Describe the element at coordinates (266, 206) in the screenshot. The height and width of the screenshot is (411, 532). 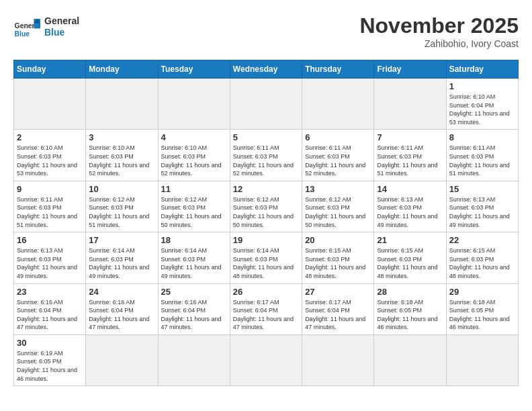
I see `calendar-week-3: 9Sunrise: 6:11 AM Sunset: 6:03 PM Daylig…` at that location.